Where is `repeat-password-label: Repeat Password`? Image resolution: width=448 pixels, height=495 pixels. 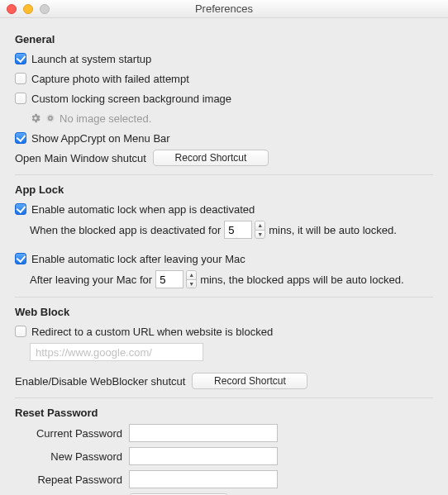 repeat-password-label: Repeat Password is located at coordinates (69, 479).